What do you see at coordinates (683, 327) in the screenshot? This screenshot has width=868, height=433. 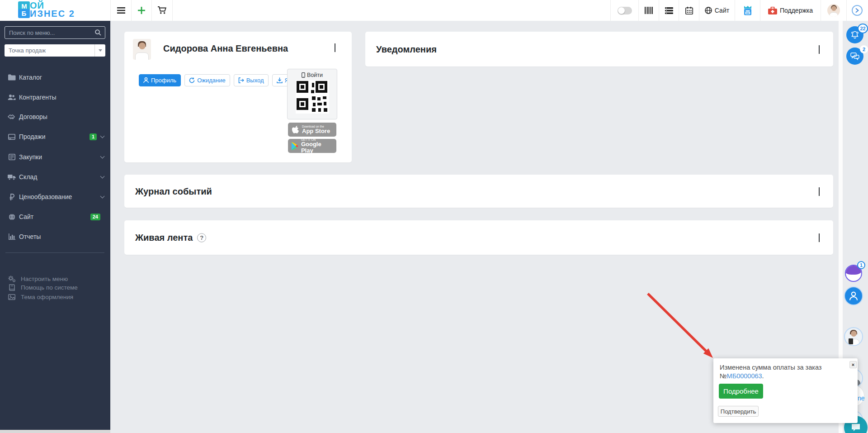 I see `annotation-arrow` at bounding box center [683, 327].